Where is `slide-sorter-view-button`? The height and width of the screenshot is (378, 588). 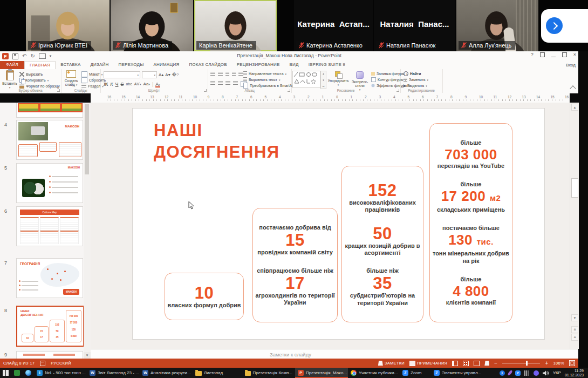
slide-sorter-view-button is located at coordinates (466, 363).